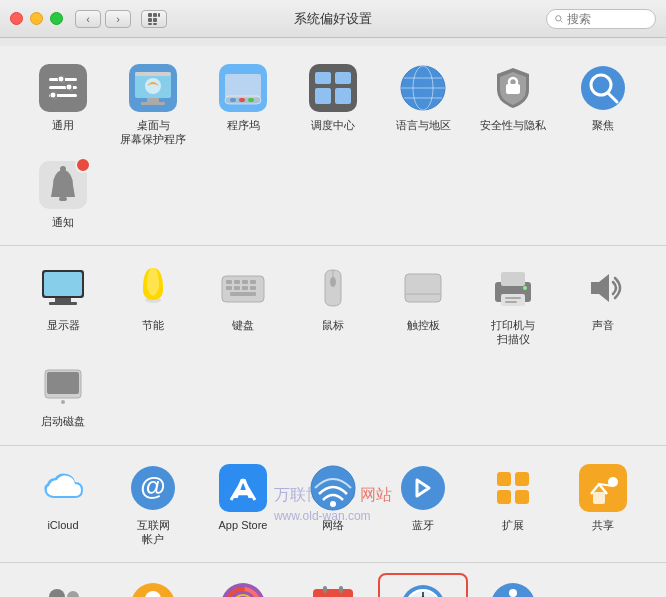  I want to click on pref-appstore: A App Store, so click(243, 497).